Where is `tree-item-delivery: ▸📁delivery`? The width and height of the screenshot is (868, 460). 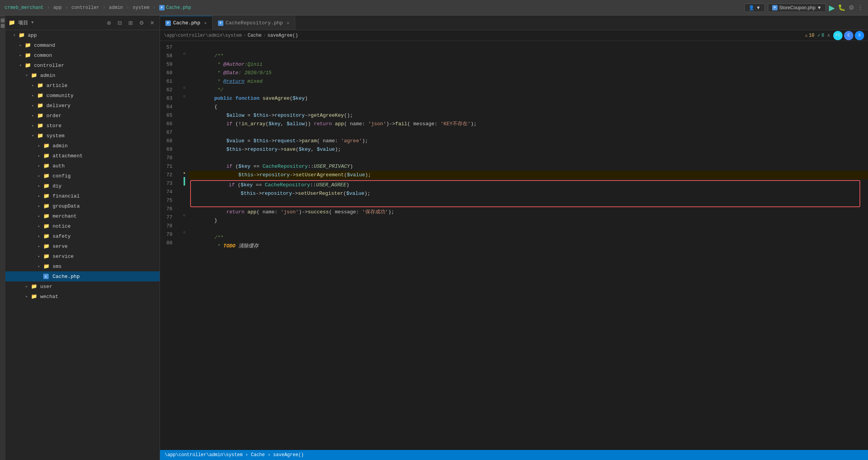 tree-item-delivery: ▸📁delivery is located at coordinates (83, 106).